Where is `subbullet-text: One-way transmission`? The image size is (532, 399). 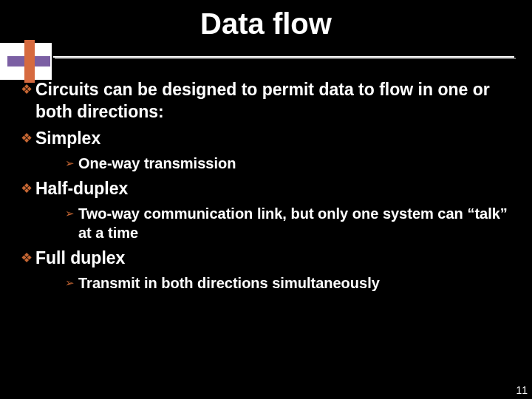
subbullet-text: One-way transmission is located at coordinates (157, 163).